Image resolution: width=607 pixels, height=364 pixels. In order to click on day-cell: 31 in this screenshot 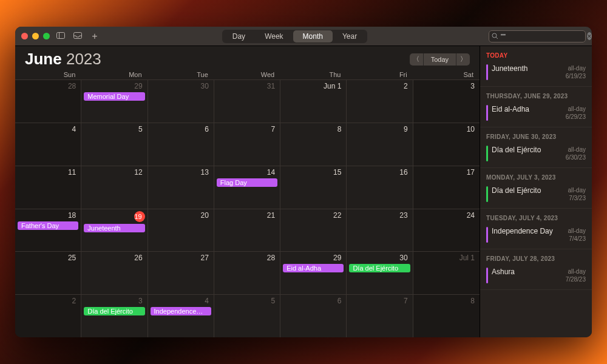, I will do `click(248, 101)`.